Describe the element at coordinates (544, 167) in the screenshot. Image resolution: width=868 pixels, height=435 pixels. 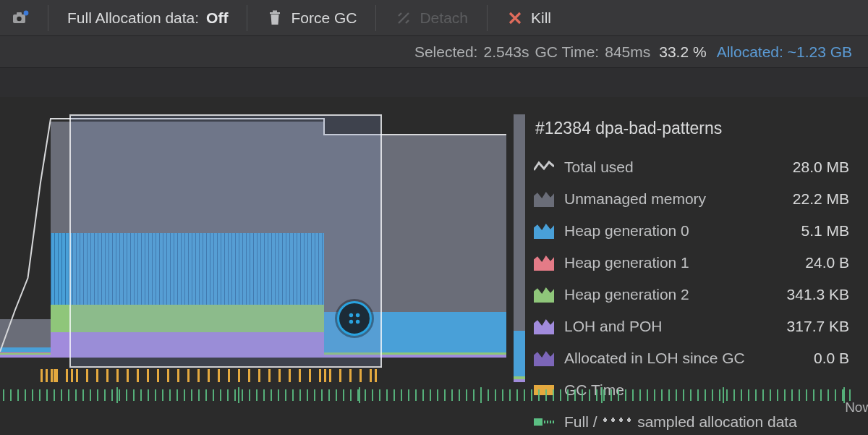
I see `swatch-total` at that location.